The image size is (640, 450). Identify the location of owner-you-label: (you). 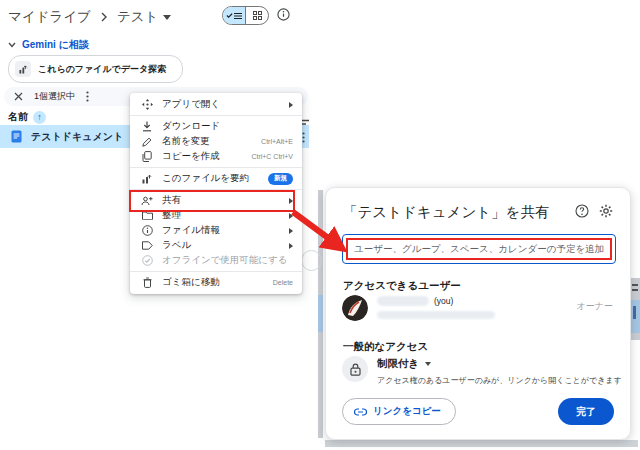
(444, 301).